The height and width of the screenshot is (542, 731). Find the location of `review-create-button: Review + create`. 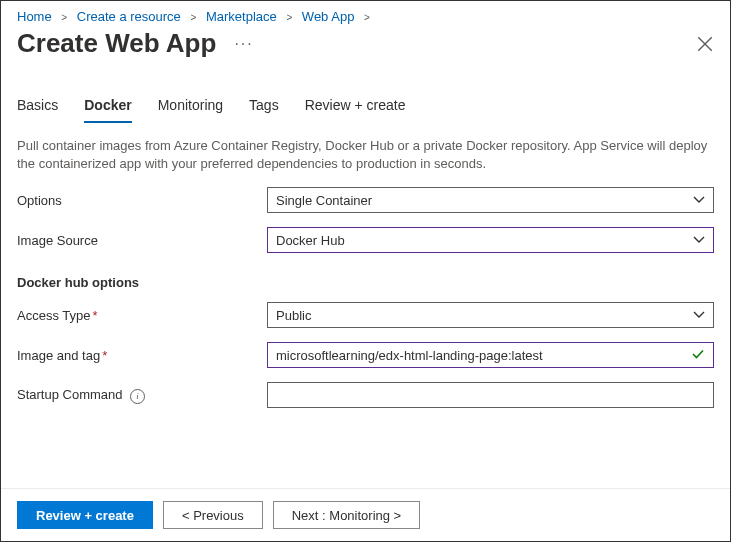

review-create-button: Review + create is located at coordinates (85, 515).